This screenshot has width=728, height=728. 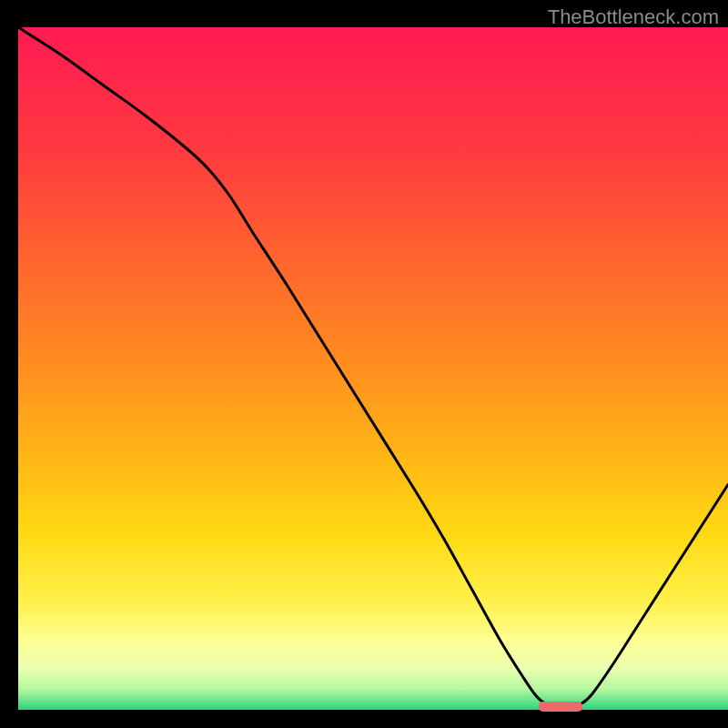 What do you see at coordinates (633, 17) in the screenshot?
I see `watermark-label: TheBottleneck.com` at bounding box center [633, 17].